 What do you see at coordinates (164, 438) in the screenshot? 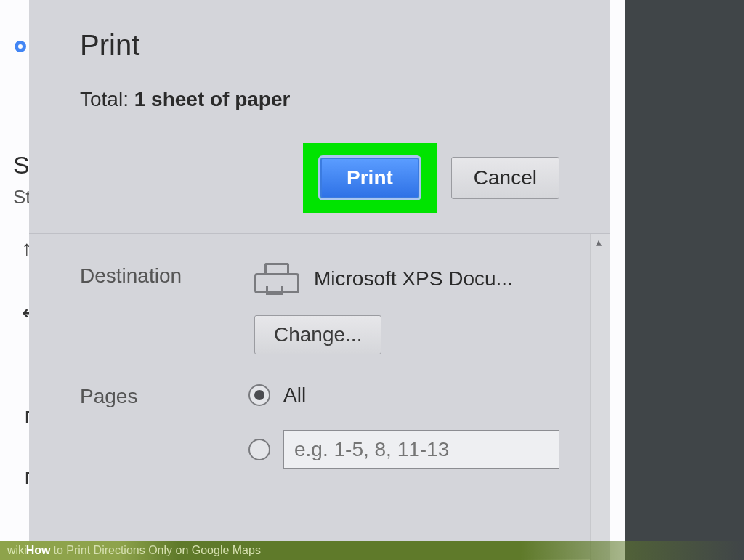
I see `pages-label: Pages` at bounding box center [164, 438].